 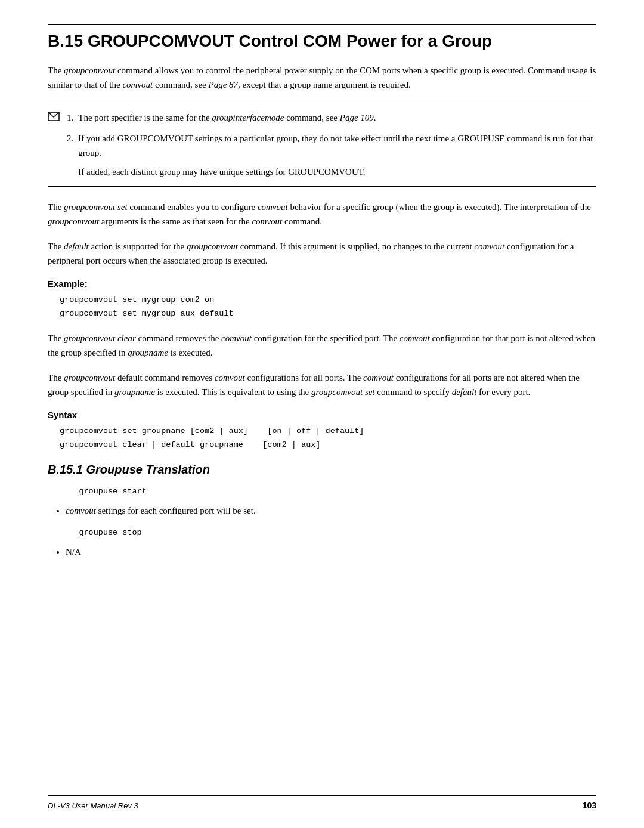 What do you see at coordinates (322, 254) in the screenshot?
I see `body-paragraph-2: The default action is supported for the …` at bounding box center [322, 254].